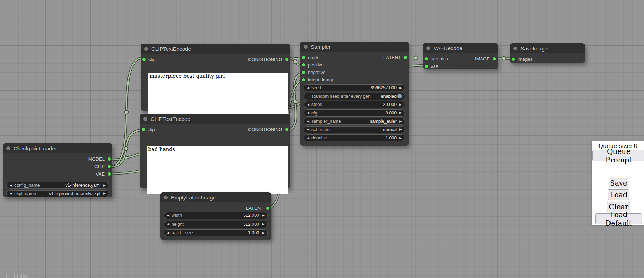 The width and height of the screenshot is (644, 278). What do you see at coordinates (218, 170) in the screenshot?
I see `prompt-textarea: bad hands` at bounding box center [218, 170].